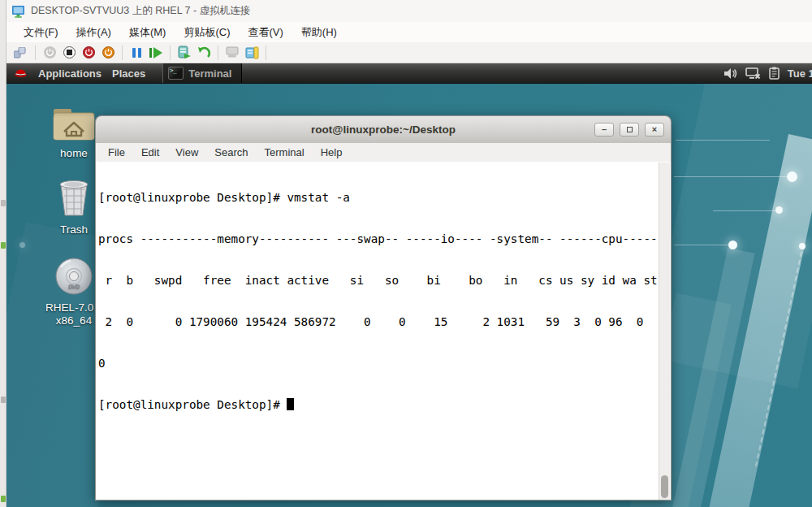 The image size is (812, 507). What do you see at coordinates (266, 32) in the screenshot?
I see `menu-view: 查看(V)` at bounding box center [266, 32].